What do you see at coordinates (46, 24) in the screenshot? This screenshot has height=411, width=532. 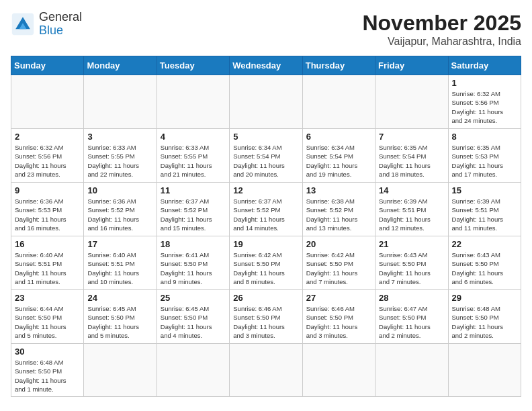 I see `logo: General Blue` at bounding box center [46, 24].